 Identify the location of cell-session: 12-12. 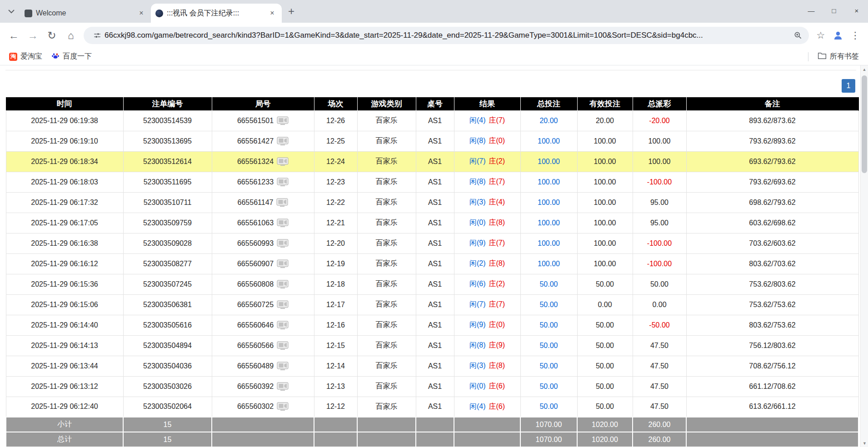
(335, 407).